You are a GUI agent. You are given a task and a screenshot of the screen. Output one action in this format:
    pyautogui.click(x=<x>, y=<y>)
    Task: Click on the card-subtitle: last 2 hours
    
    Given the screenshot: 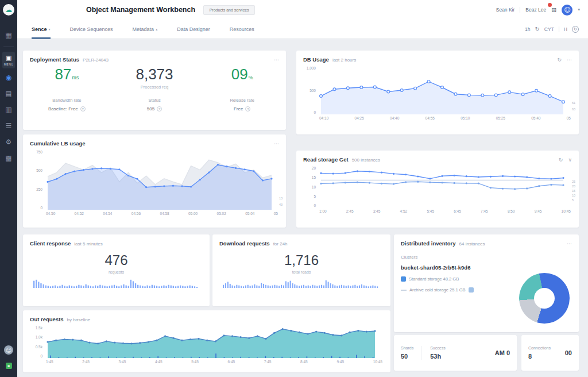 What is the action you would take?
    pyautogui.click(x=345, y=60)
    